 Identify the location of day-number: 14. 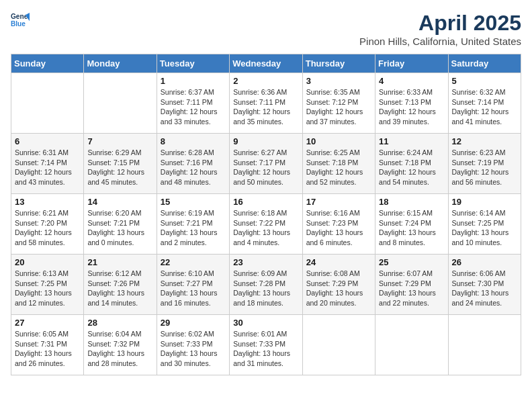
(120, 201).